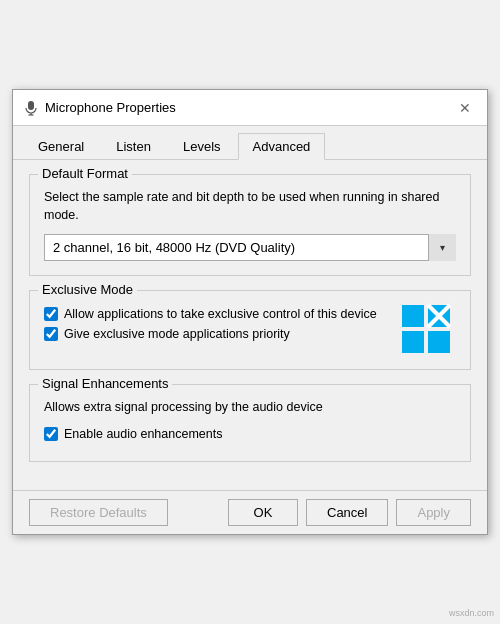 This screenshot has width=500, height=624. What do you see at coordinates (61, 146) in the screenshot?
I see `tab-general: General` at bounding box center [61, 146].